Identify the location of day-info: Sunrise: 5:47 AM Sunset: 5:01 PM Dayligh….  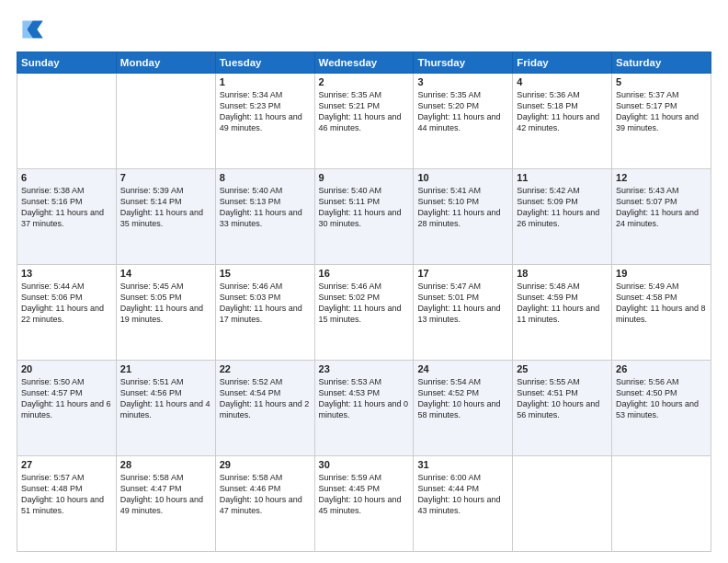
(463, 304).